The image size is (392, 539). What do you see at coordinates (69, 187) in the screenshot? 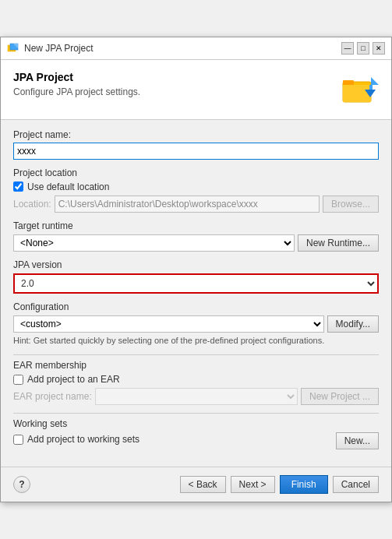
I see `use-default-label: Use default location` at bounding box center [69, 187].